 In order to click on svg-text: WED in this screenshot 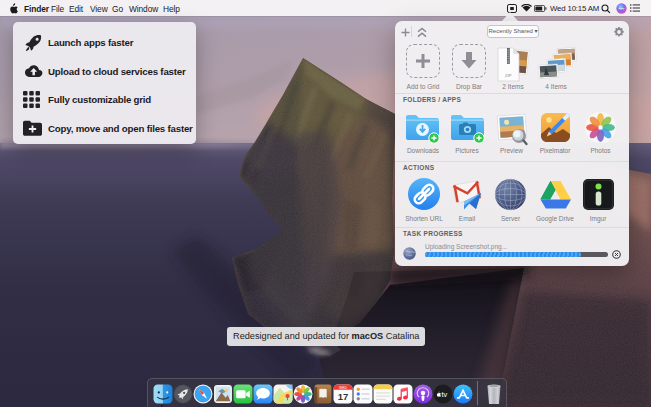, I will do `click(343, 387)`.